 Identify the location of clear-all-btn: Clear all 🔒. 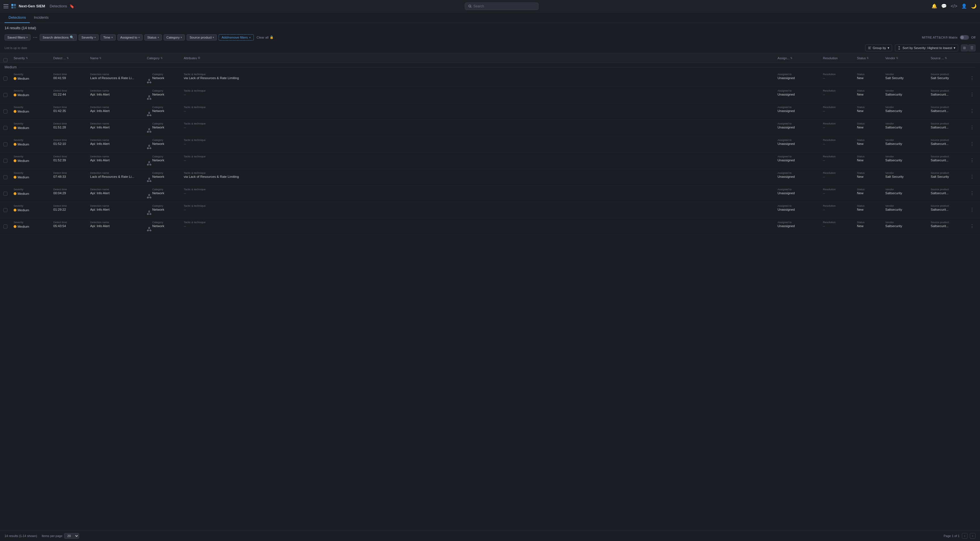
(265, 37).